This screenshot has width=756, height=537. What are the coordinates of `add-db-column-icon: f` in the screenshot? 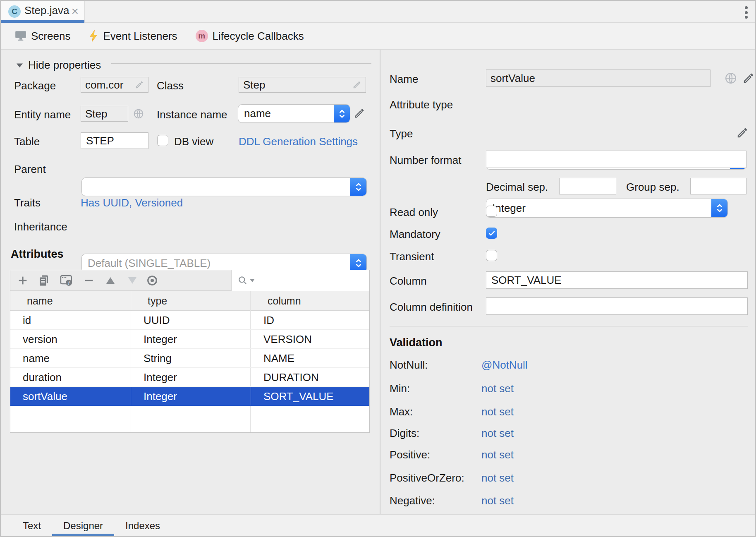 It's located at (67, 280).